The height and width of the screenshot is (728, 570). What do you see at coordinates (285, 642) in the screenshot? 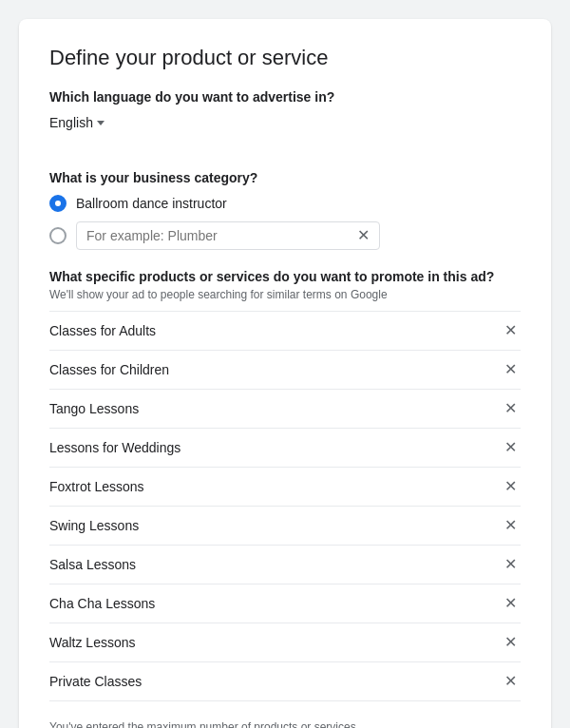
I see `service-item: Waltz Lessons ✕` at bounding box center [285, 642].